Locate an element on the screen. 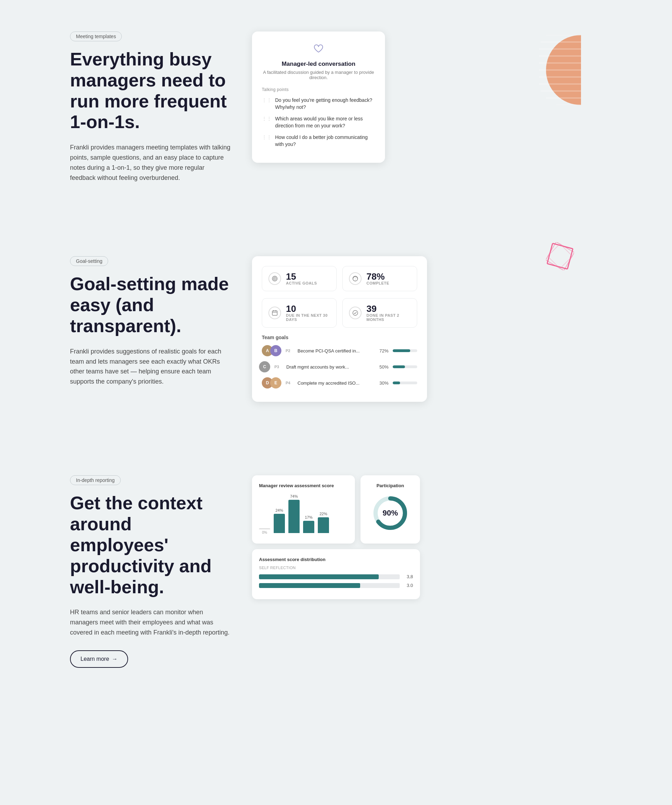  orange-decoration is located at coordinates (560, 70).